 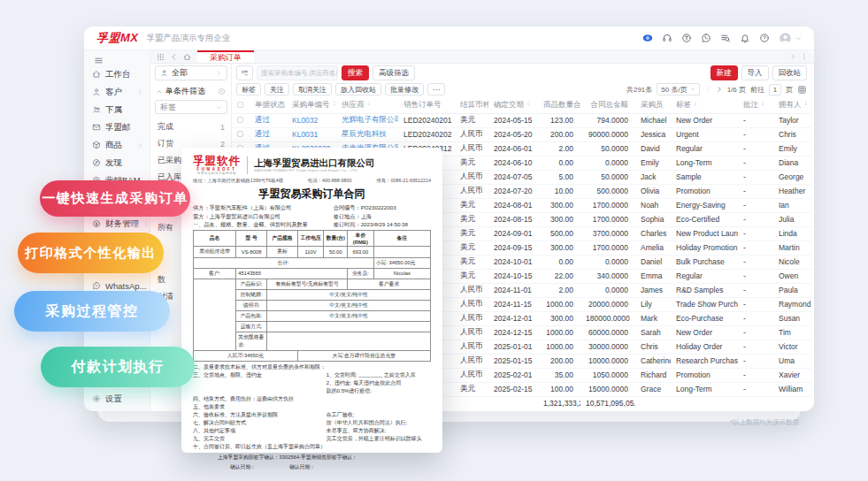 I want to click on column-header-owner: 拥有人, so click(x=793, y=105).